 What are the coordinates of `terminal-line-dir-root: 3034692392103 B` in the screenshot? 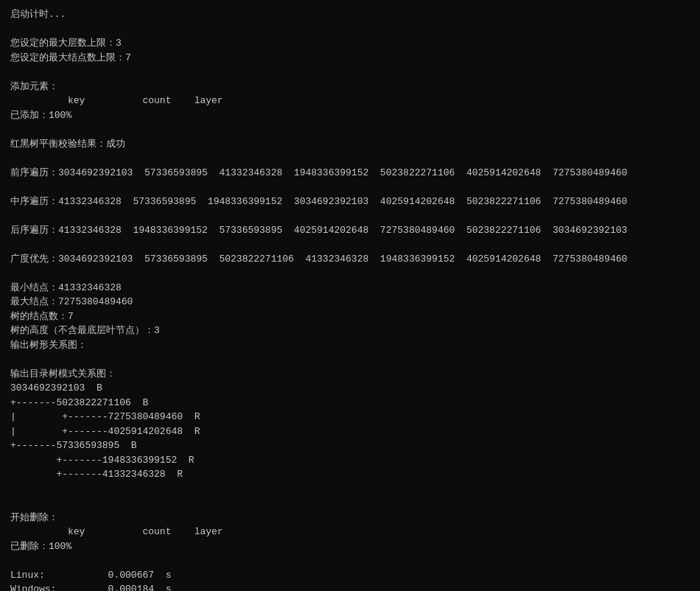 It's located at (350, 388).